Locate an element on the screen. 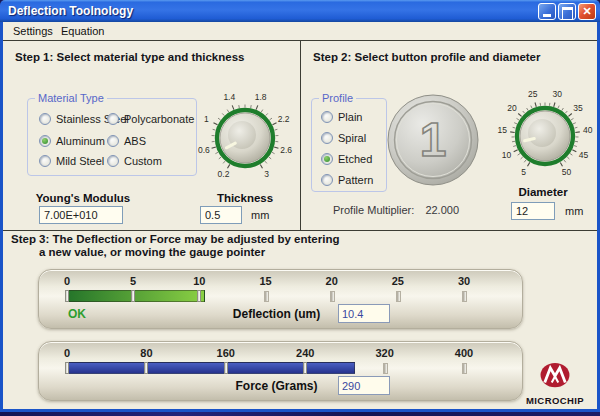  radio-pattern: Pattern is located at coordinates (347, 180).